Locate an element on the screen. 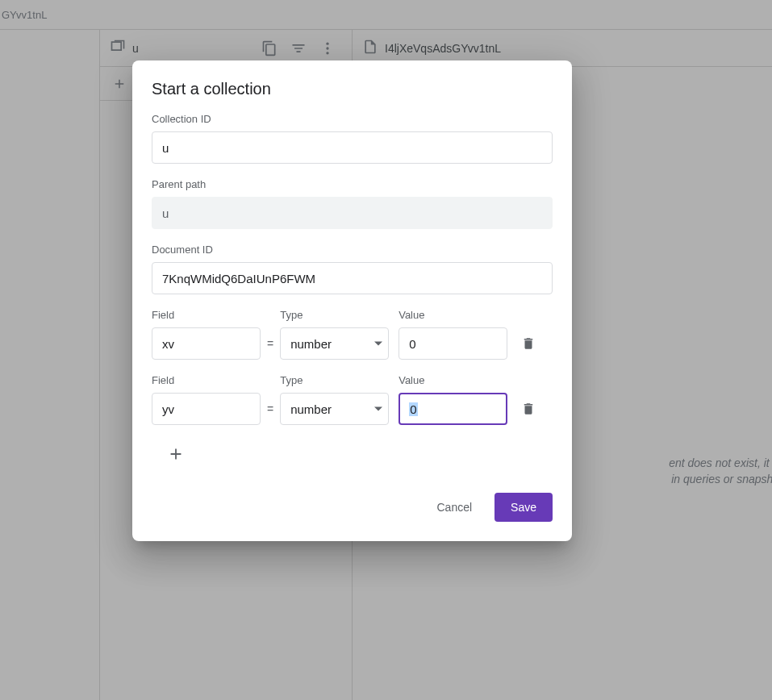  field-row: Field = Type number Value is located at coordinates (352, 334).